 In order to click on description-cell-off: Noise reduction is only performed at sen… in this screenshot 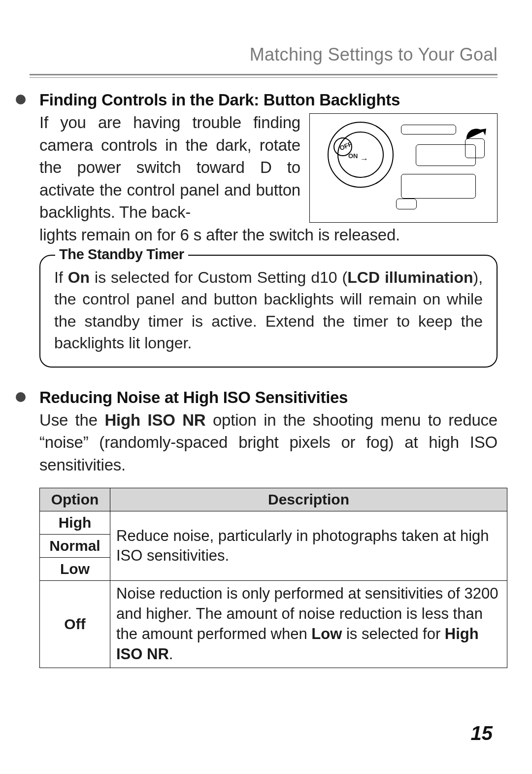, I will do `click(309, 625)`.